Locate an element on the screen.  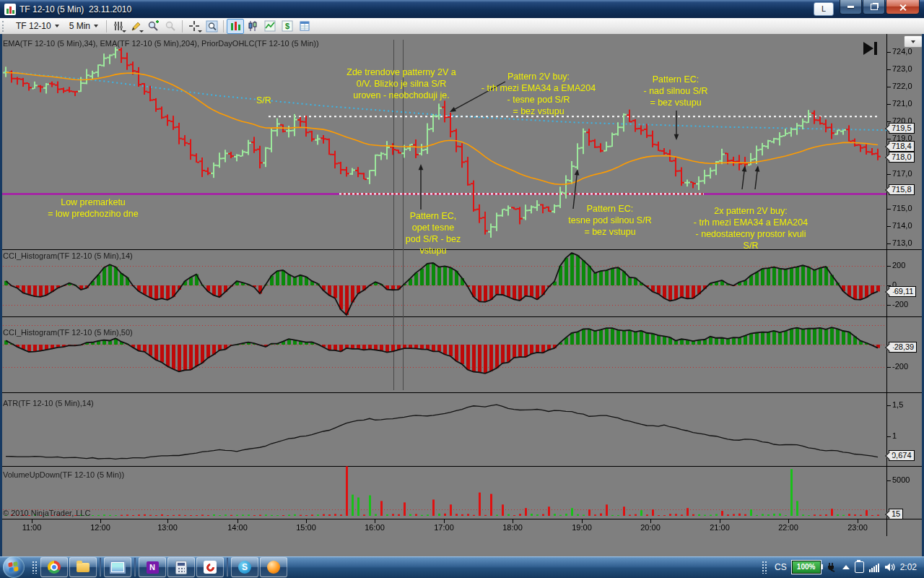
window-border-left is located at coordinates (1, 295).